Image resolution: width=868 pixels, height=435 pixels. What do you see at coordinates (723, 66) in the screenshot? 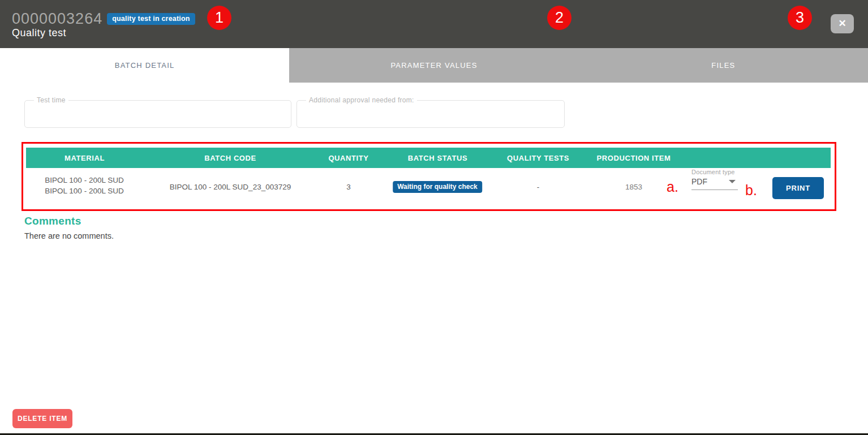
I see `tab-files: FILES` at bounding box center [723, 66].